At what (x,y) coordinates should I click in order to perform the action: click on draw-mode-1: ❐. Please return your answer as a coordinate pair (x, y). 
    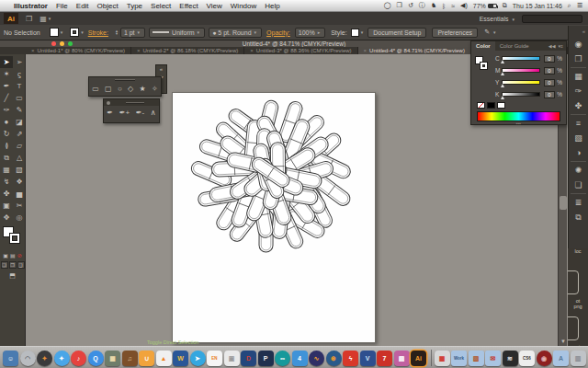
    Looking at the image, I should click on (13, 265).